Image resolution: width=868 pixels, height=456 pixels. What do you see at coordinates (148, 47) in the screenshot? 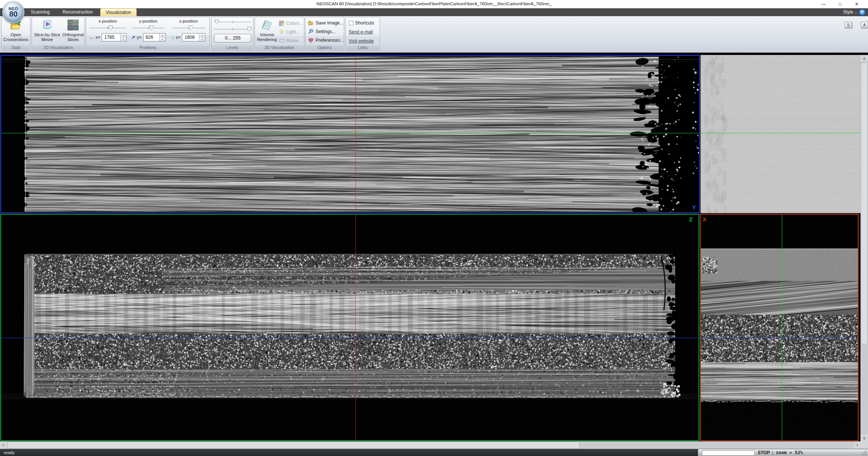
I see `group-caption-positions: Positions` at bounding box center [148, 47].